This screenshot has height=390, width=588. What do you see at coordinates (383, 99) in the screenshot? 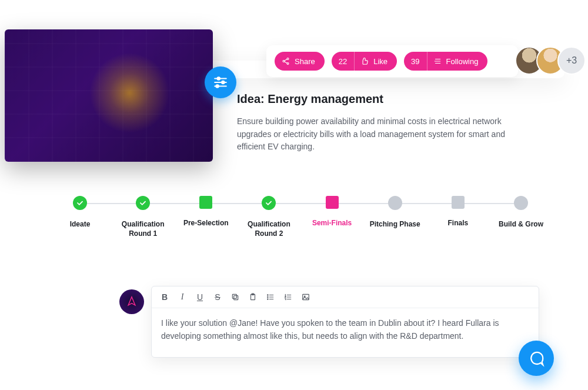
I see `idea-title: Idea: Energy management` at bounding box center [383, 99].